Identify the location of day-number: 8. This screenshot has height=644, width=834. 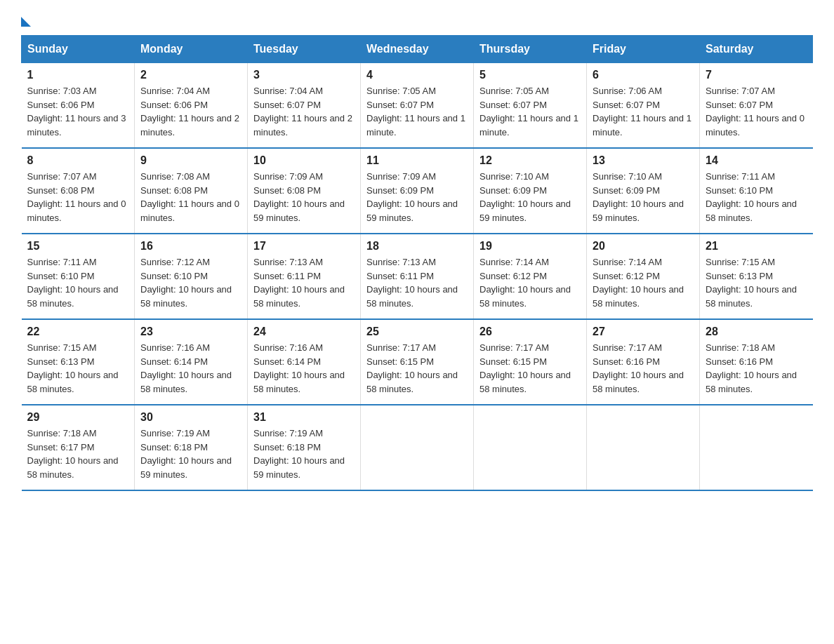
(79, 161).